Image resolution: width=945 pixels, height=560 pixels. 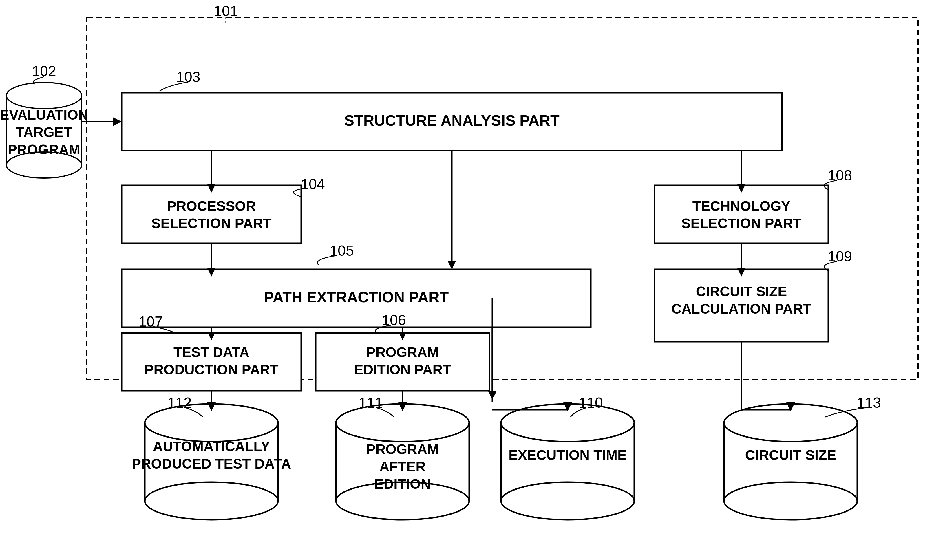 What do you see at coordinates (403, 449) in the screenshot?
I see `prog-after-label: PROGRAM` at bounding box center [403, 449].